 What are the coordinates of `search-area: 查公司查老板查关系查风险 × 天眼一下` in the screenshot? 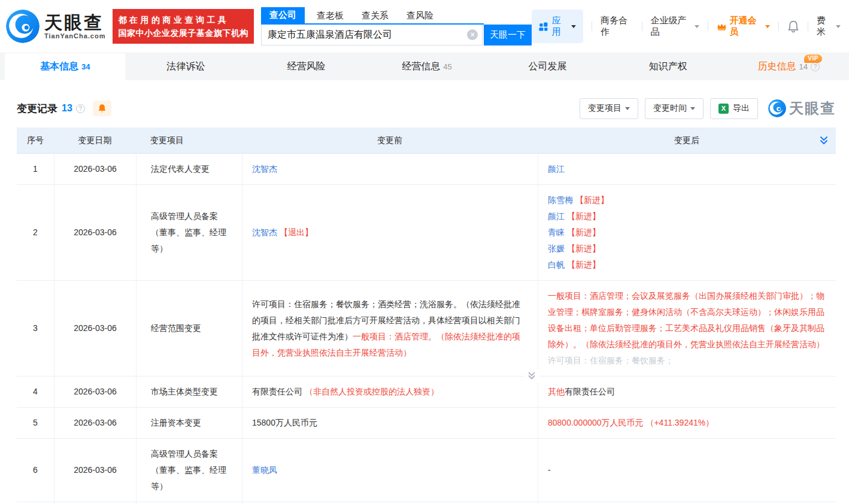 It's located at (396, 26).